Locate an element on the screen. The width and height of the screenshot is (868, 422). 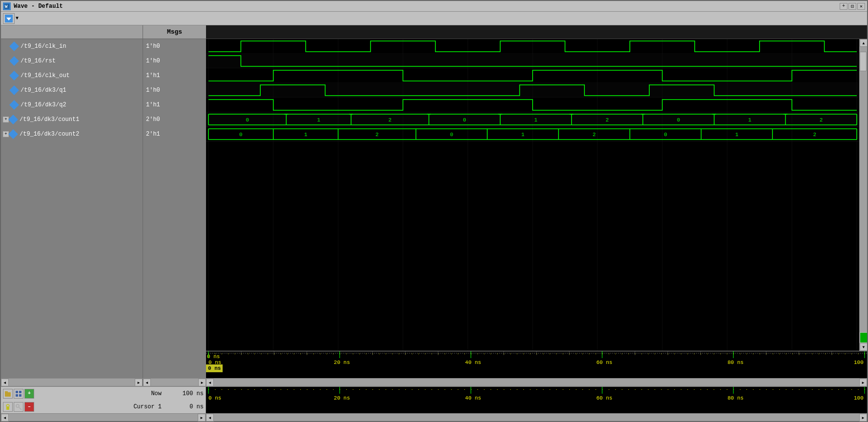
hscroll-left-msgs: ◄ is located at coordinates (147, 382).